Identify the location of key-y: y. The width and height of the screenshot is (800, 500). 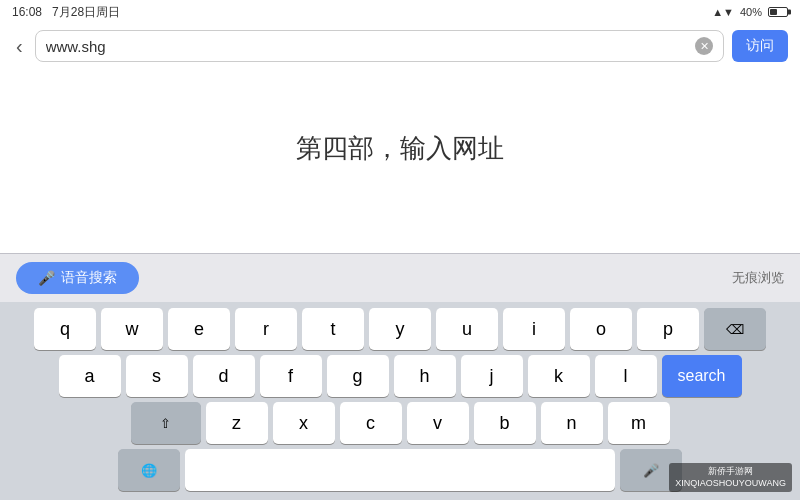
(400, 329).